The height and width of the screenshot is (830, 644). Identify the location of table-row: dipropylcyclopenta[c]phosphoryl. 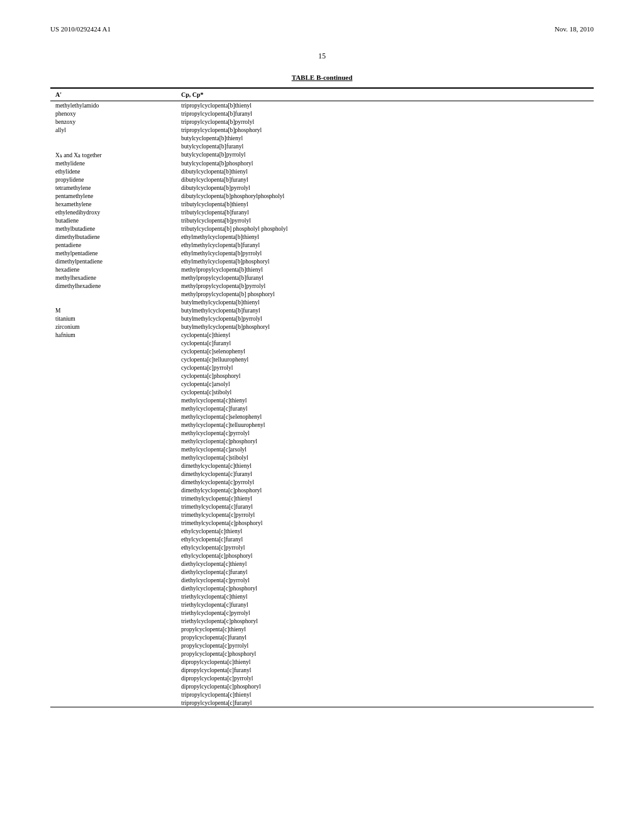
(322, 687).